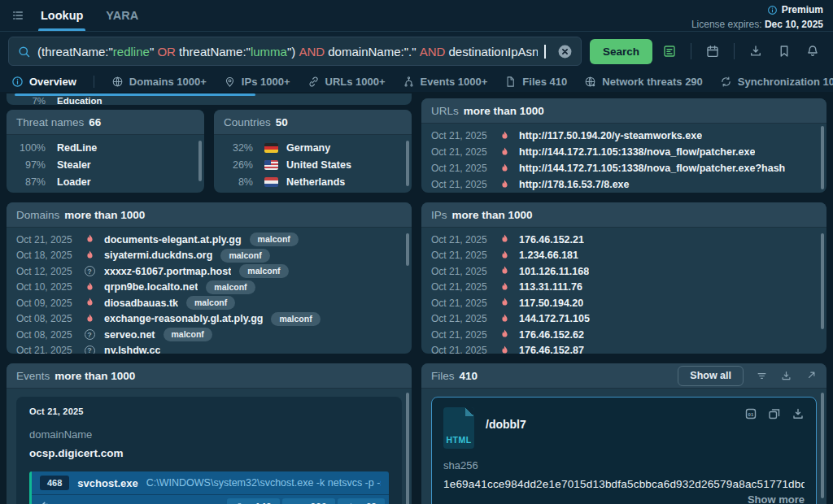 The image size is (833, 504). Describe the element at coordinates (621, 52) in the screenshot. I see `search-button: Search` at that location.